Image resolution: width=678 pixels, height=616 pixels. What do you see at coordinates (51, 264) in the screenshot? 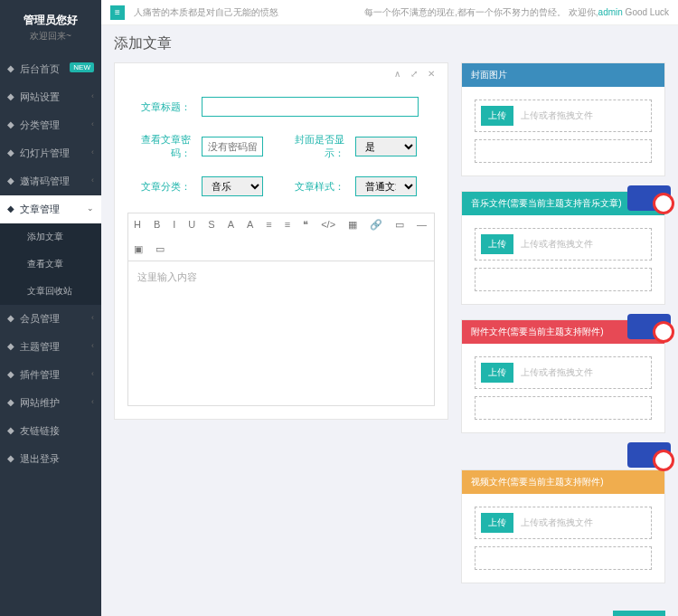
I see `sidebar-menu: ◆后台首页NEW◆网站设置‹◆分类管理‹◆幻灯片管理‹◆邀请码管理‹◆文章管理⌄…` at bounding box center [51, 264].